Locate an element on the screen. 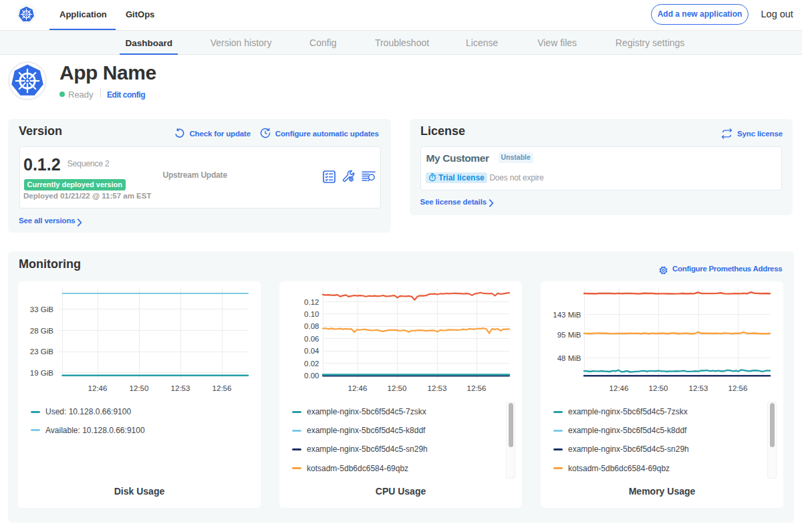 This screenshot has width=802, height=532. svg-text: 19 GiB is located at coordinates (41, 373).